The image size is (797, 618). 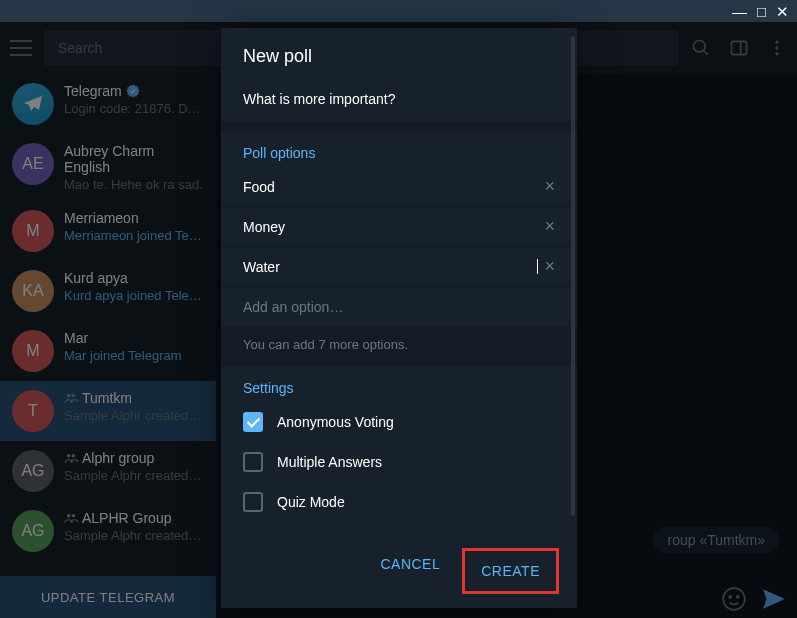 What do you see at coordinates (410, 571) in the screenshot?
I see `cancel-button: CANCEL` at bounding box center [410, 571].